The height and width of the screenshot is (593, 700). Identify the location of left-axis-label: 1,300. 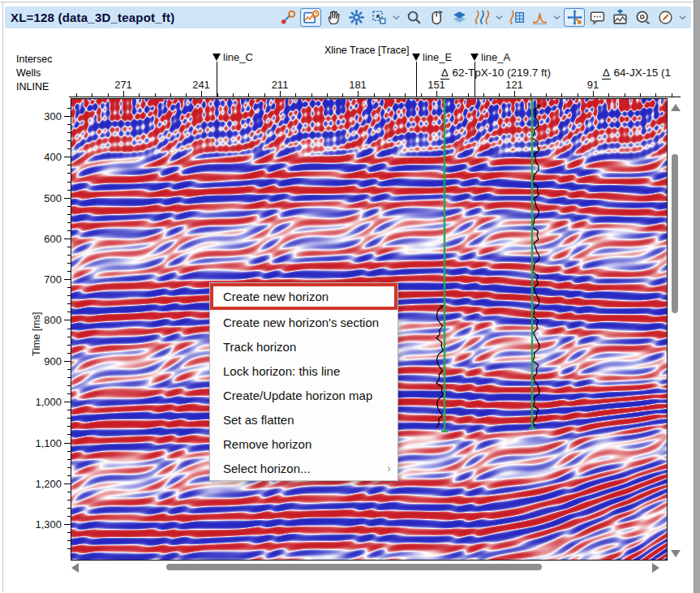
(41, 524).